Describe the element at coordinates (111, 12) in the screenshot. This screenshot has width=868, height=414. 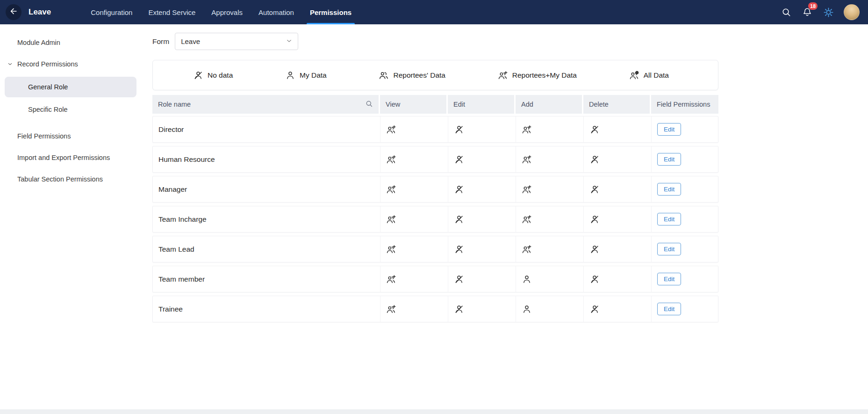
I see `tab-configuration: Configuration` at that location.